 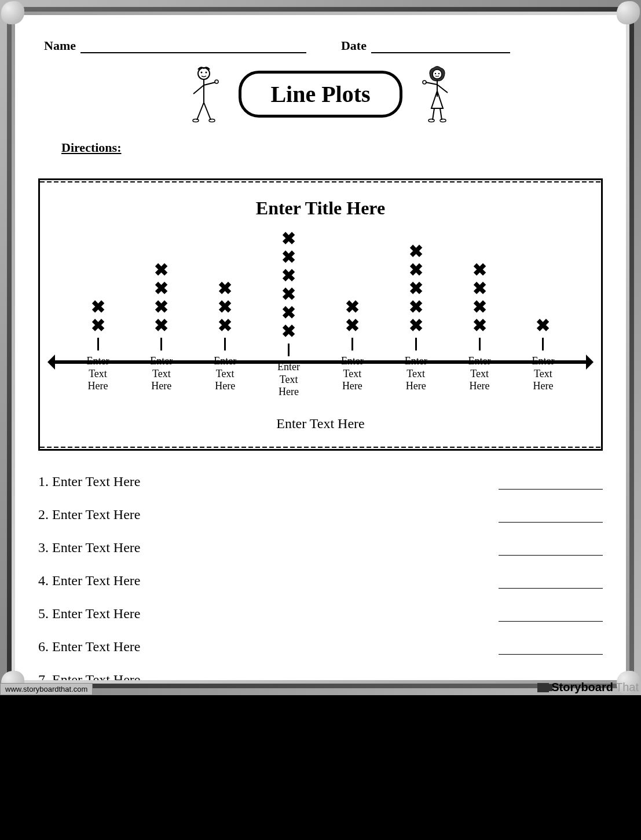 What do you see at coordinates (583, 687) in the screenshot?
I see `brand-text-1: Storyboard` at bounding box center [583, 687].